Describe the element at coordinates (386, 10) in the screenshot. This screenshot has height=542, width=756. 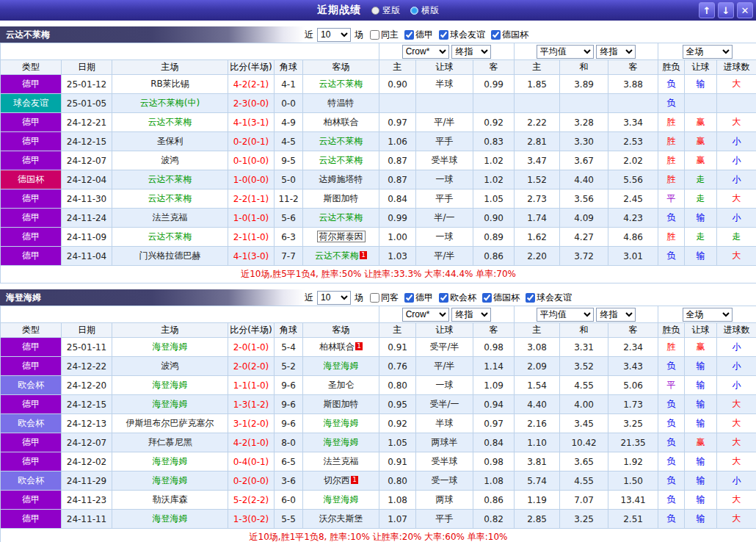
I see `radio-vertical: 竖版` at that location.